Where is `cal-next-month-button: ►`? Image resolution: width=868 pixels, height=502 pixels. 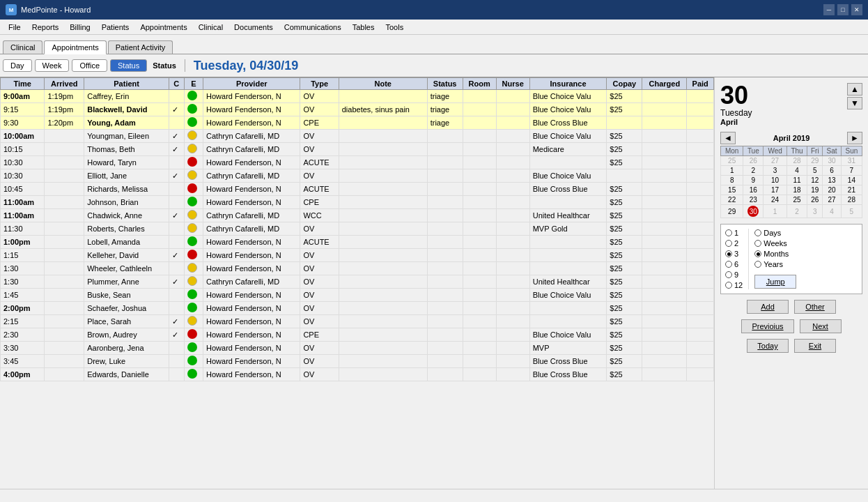 cal-next-month-button: ► is located at coordinates (855, 138).